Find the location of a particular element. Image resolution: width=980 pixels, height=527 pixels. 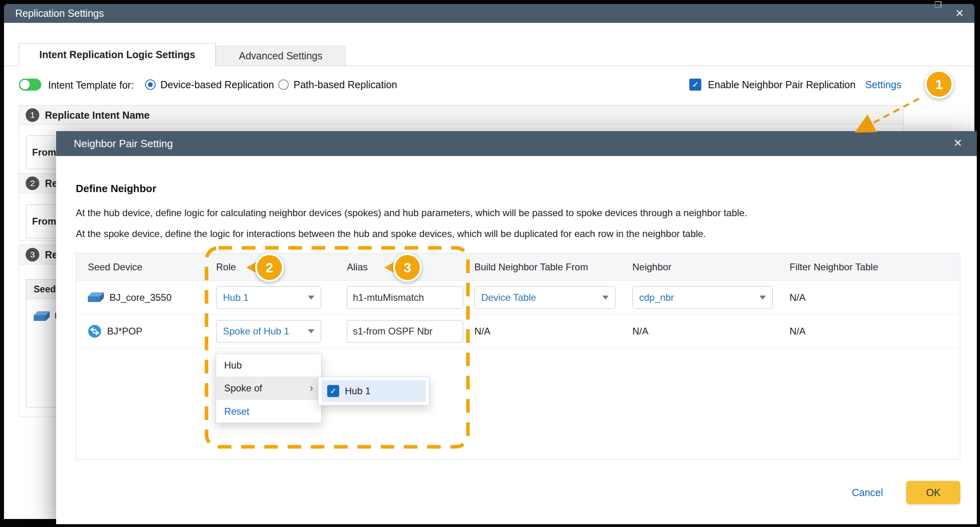

step-1-callout-badge: 1 is located at coordinates (939, 84).